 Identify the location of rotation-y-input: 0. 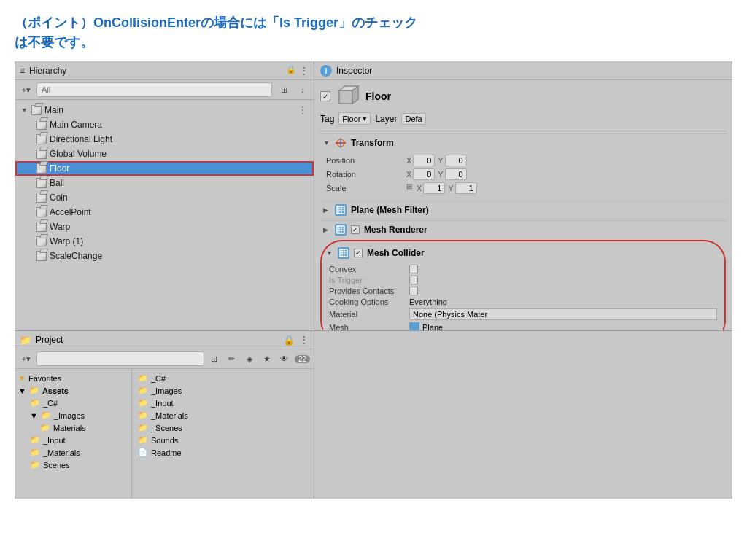
(456, 174).